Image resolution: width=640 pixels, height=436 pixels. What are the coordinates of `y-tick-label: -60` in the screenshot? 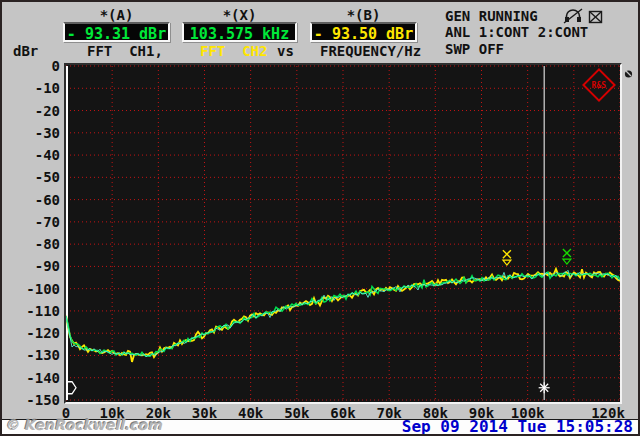 It's located at (31, 200).